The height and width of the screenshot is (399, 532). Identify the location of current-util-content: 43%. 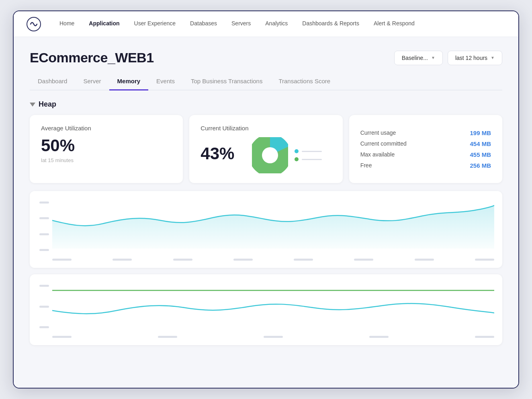
(266, 155).